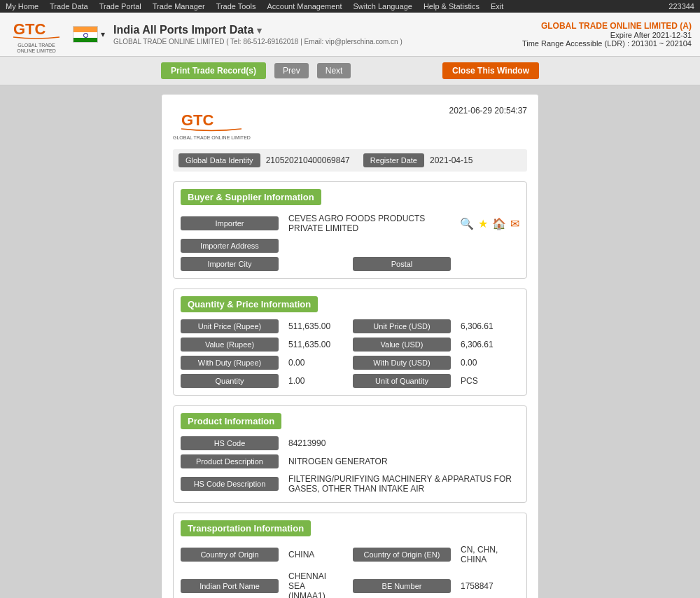  What do you see at coordinates (488, 345) in the screenshot?
I see `value-usd-value: 6,306.61` at bounding box center [488, 345].